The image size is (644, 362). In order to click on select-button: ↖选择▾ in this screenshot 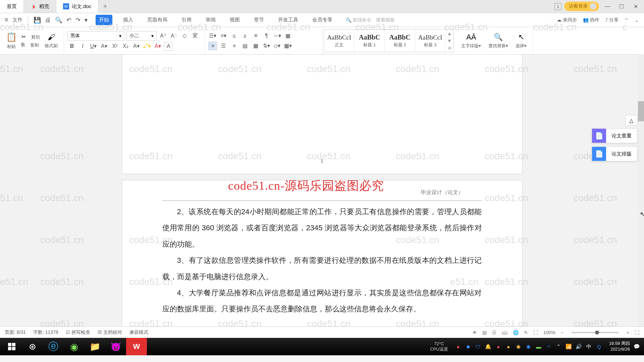, I will do `click(521, 41)`.